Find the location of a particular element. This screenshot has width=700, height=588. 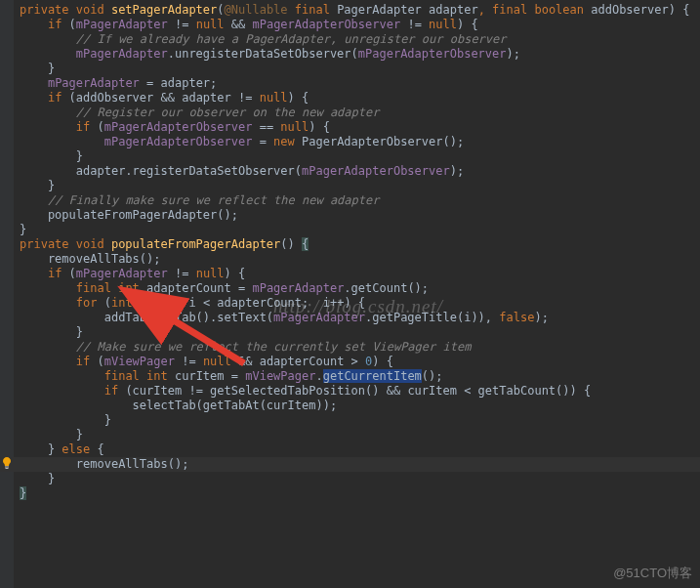

code-line: private void populateFromPagerAdapter() … is located at coordinates (359, 244).